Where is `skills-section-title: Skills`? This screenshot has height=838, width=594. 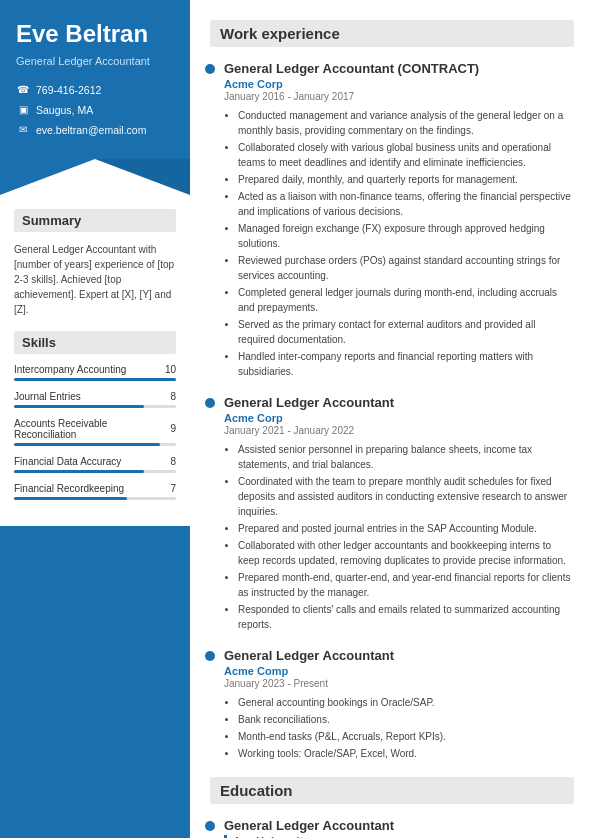
skills-section-title: Skills is located at coordinates (95, 342).